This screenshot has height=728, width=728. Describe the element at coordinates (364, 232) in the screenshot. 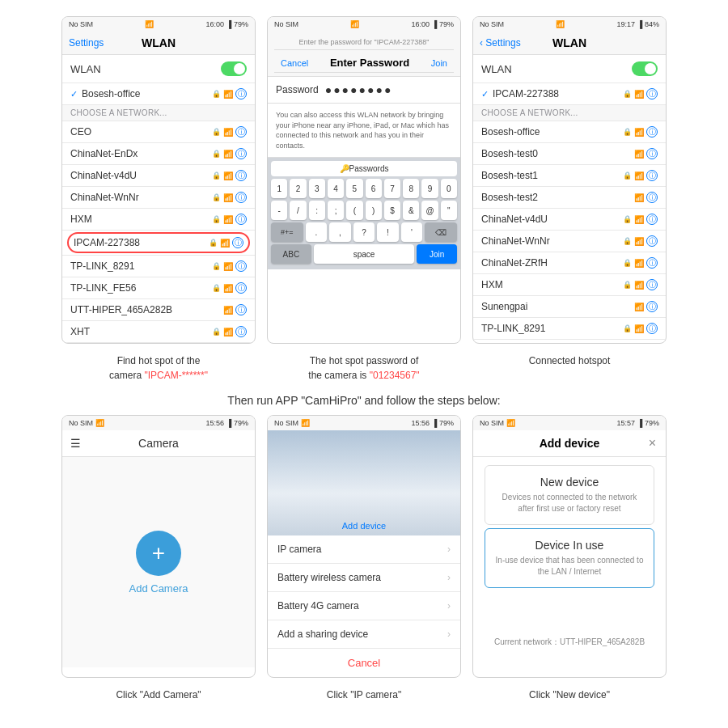

I see `kb-row-3: #+= . , ? ! ' ⌫` at that location.